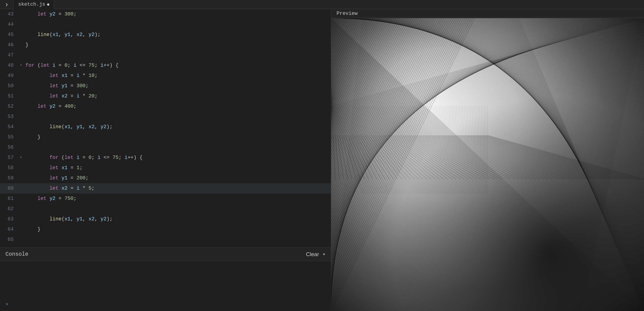 This screenshot has height=311, width=644. I want to click on line-content: let y2 = 300;, so click(177, 14).